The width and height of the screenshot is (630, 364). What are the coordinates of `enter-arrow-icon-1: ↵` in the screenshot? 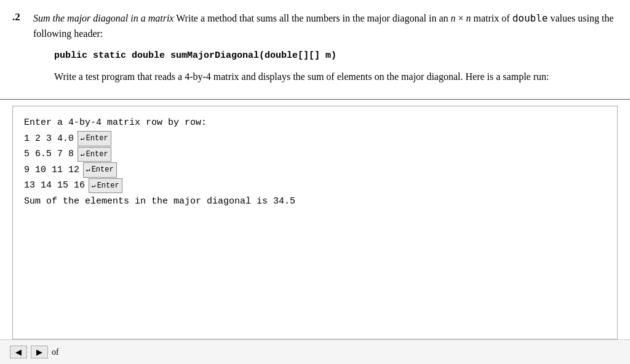 It's located at (82, 139).